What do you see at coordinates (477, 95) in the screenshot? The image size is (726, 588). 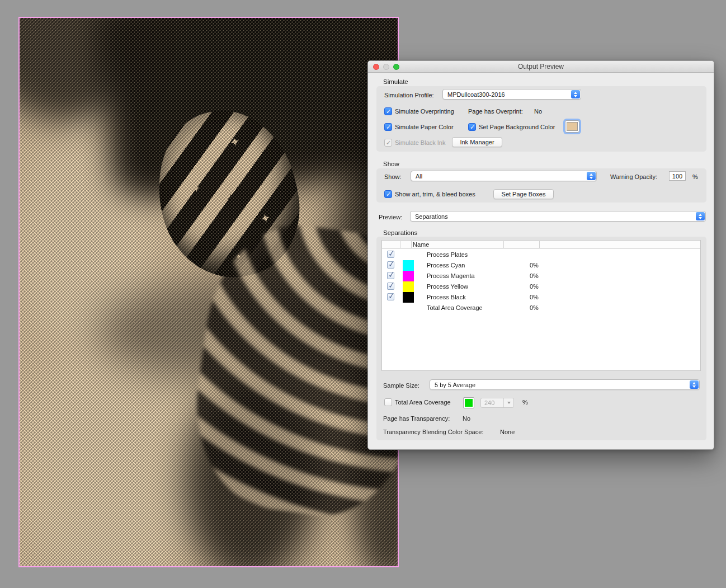 I see `simulation-profile-value: MPDullcoat300-2016` at bounding box center [477, 95].